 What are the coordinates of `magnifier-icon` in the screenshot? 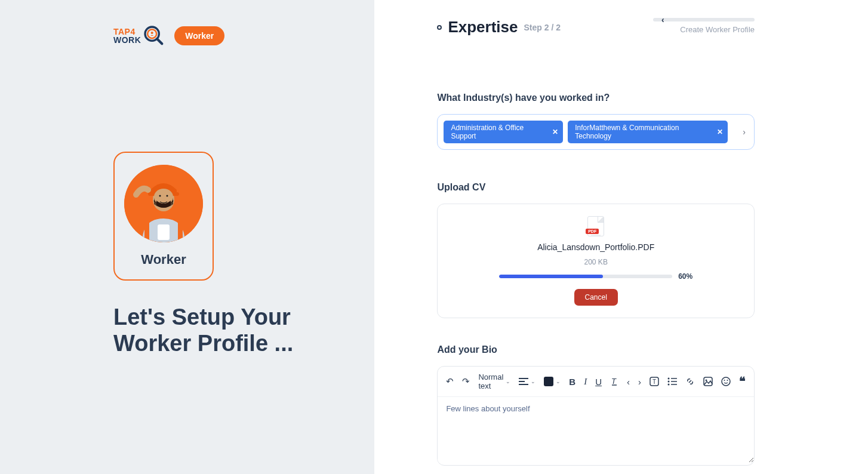 It's located at (154, 36).